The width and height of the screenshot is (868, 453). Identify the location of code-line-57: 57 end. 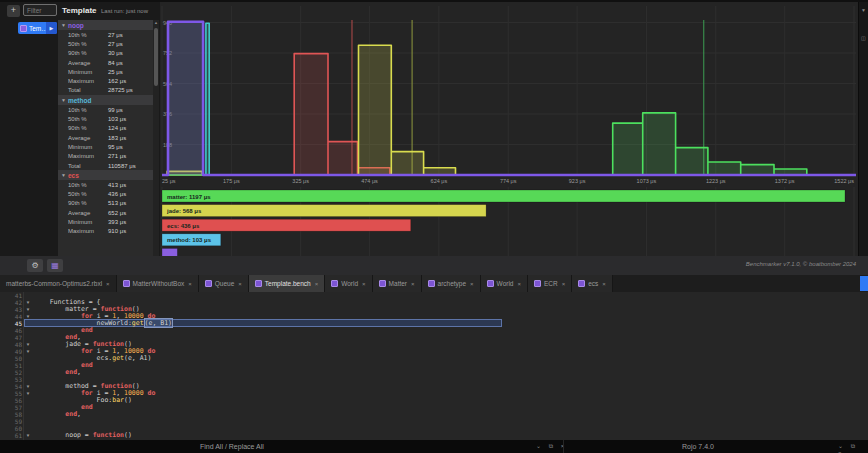
(434, 408).